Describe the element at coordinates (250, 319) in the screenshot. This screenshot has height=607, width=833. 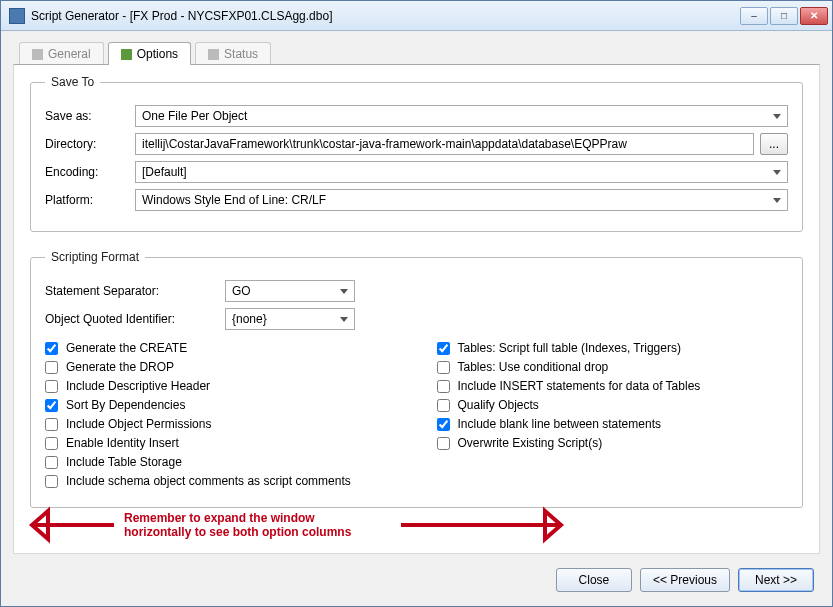
I see `obj-quoted-value: {none}` at that location.